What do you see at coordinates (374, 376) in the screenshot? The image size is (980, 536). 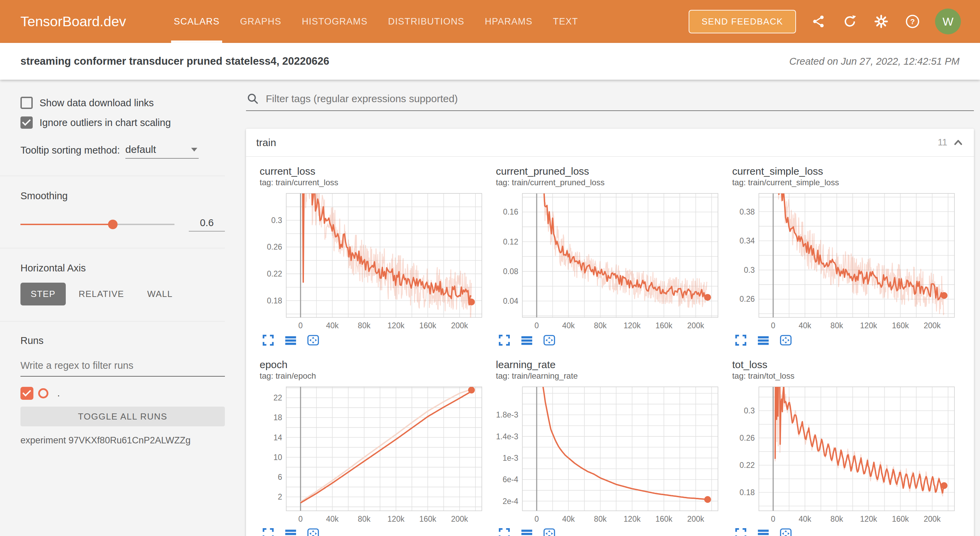 I see `chart-tag: tag: train/epoch` at bounding box center [374, 376].